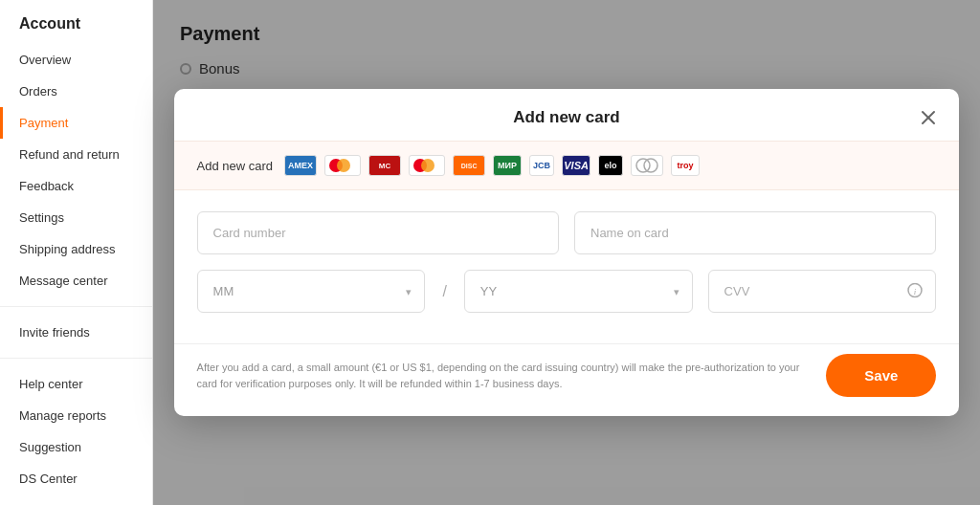  What do you see at coordinates (928, 118) in the screenshot?
I see `modal-close-button` at bounding box center [928, 118].